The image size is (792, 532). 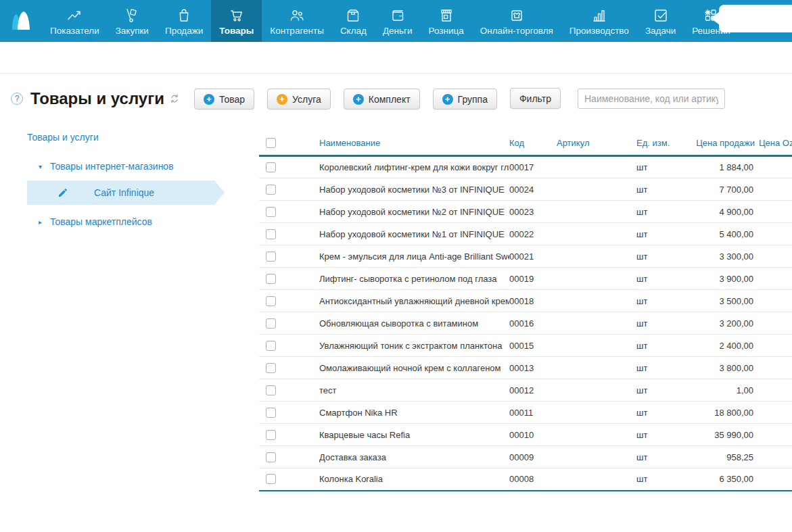 What do you see at coordinates (414, 435) in the screenshot?
I see `cell-name: Кварцевые часы Refia` at bounding box center [414, 435].